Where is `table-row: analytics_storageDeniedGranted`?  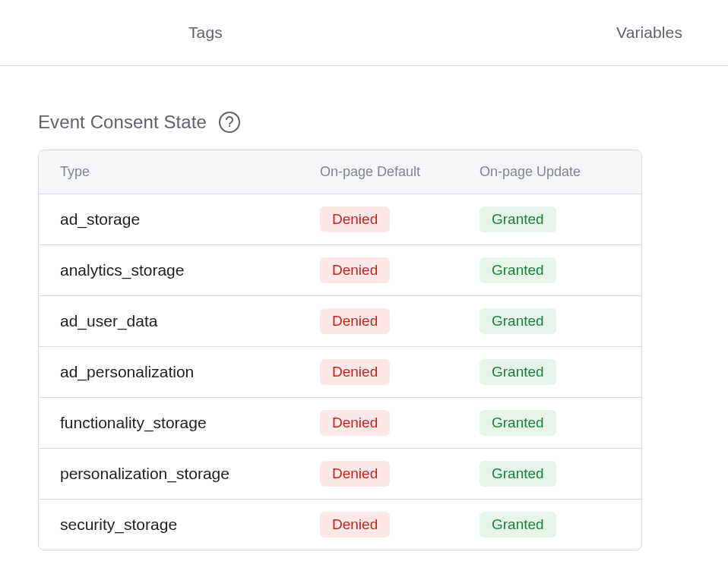
table-row: analytics_storageDeniedGranted is located at coordinates (340, 270).